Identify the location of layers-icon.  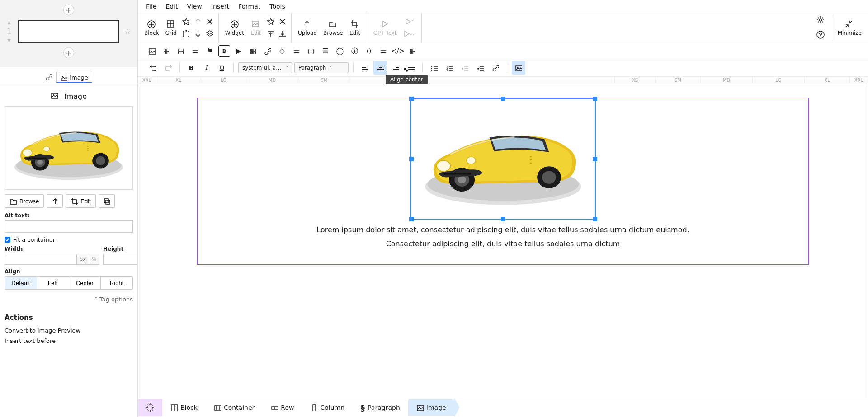
(209, 34).